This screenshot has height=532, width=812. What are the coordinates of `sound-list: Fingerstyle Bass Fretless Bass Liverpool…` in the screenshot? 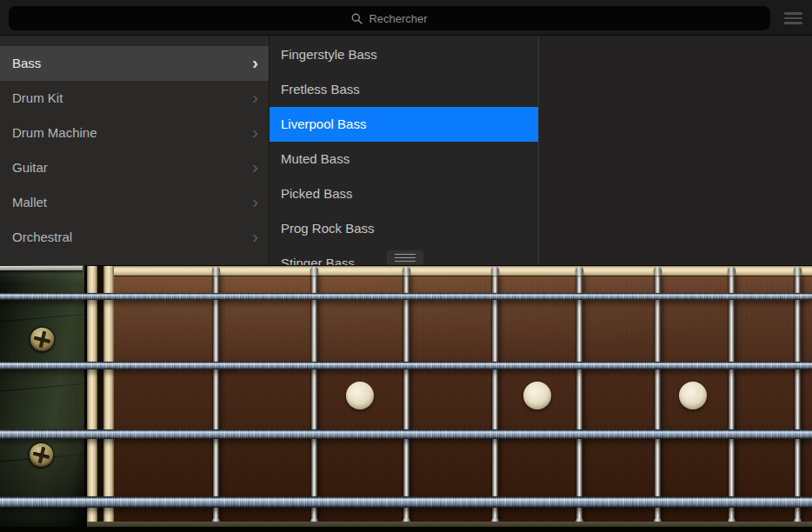 It's located at (404, 150).